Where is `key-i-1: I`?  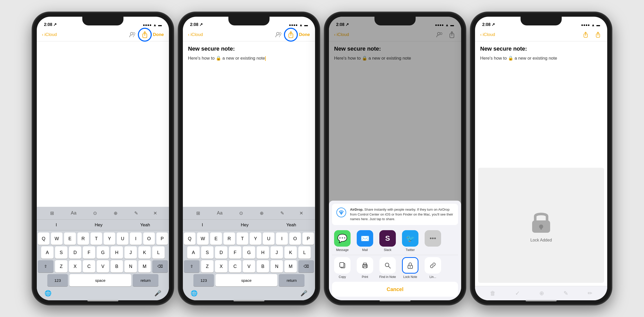
key-i-1: I is located at coordinates (136, 239).